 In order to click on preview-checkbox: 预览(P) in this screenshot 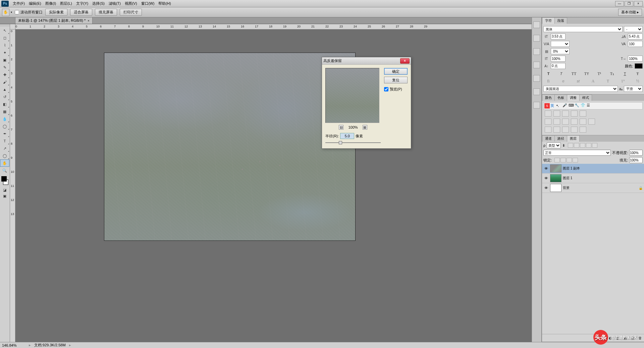, I will do `click(396, 89)`.